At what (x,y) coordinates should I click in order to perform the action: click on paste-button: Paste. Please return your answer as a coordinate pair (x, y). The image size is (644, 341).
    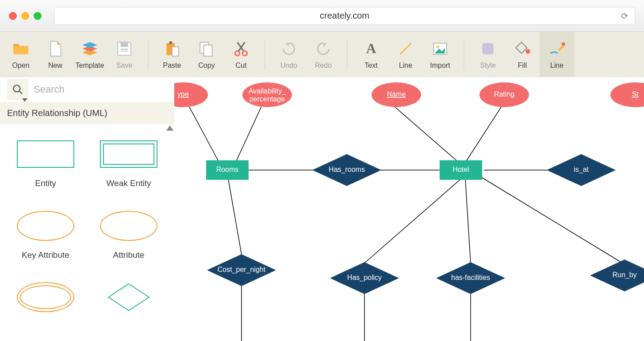
    Looking at the image, I should click on (172, 54).